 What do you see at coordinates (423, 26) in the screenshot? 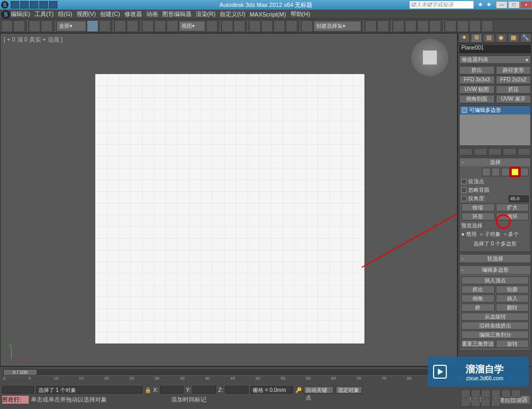
I see `schematic-button` at bounding box center [423, 26].